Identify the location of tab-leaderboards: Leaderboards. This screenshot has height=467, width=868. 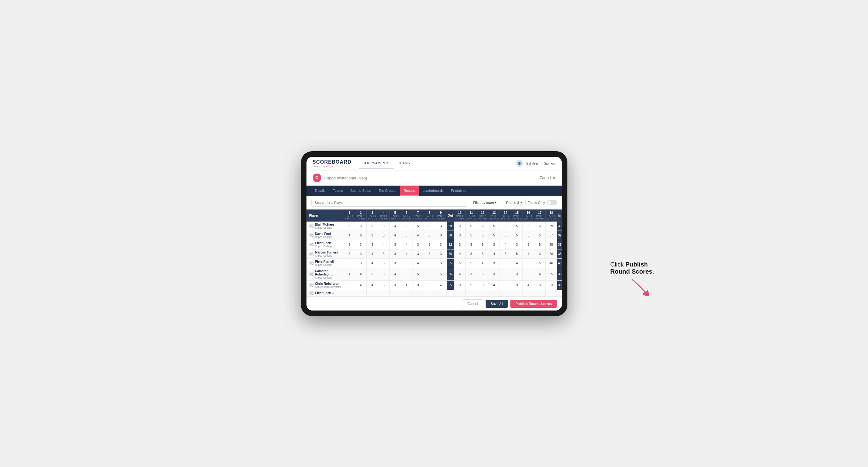
(433, 191).